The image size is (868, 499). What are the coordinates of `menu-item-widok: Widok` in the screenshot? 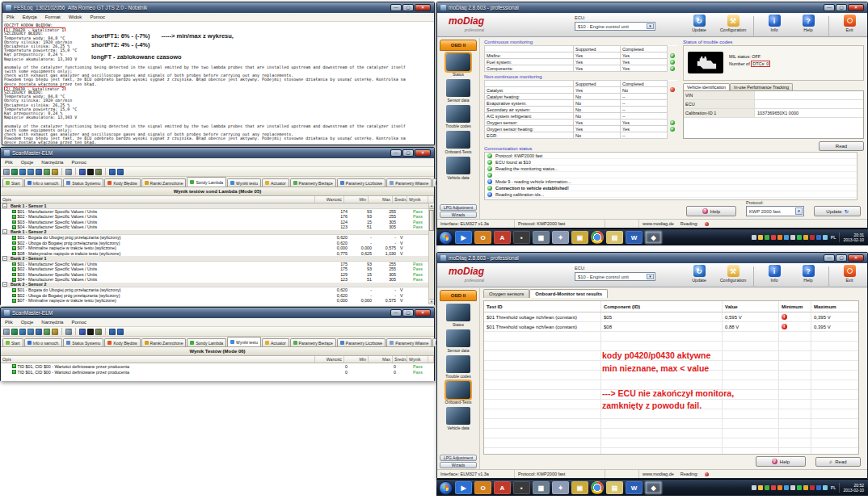 It's located at (76, 17).